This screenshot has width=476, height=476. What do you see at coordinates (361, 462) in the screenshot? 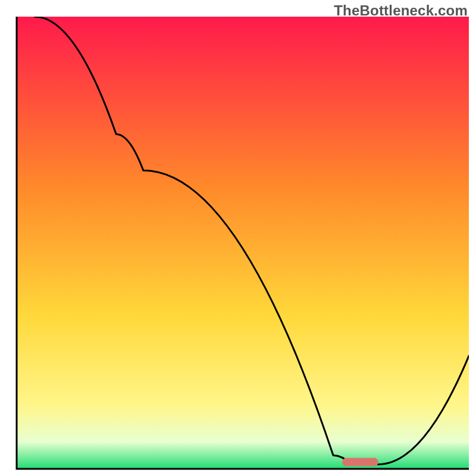
I see `optimal-marker` at bounding box center [361, 462].